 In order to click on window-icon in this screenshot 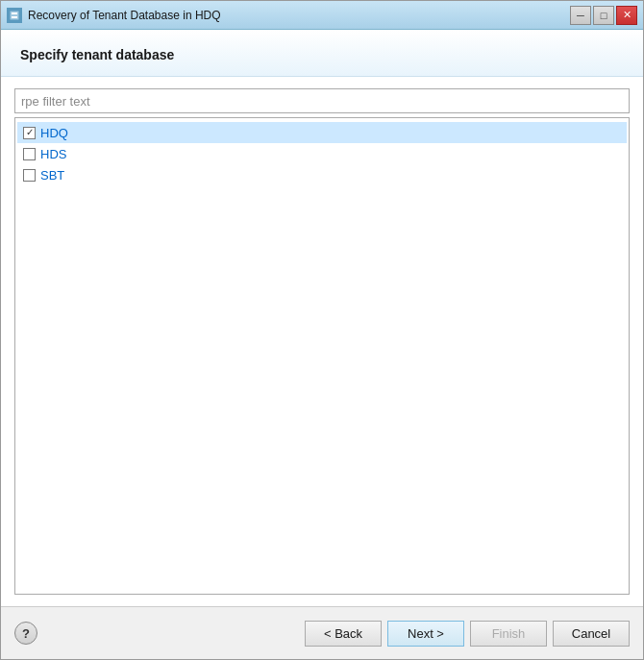, I will do `click(14, 15)`.